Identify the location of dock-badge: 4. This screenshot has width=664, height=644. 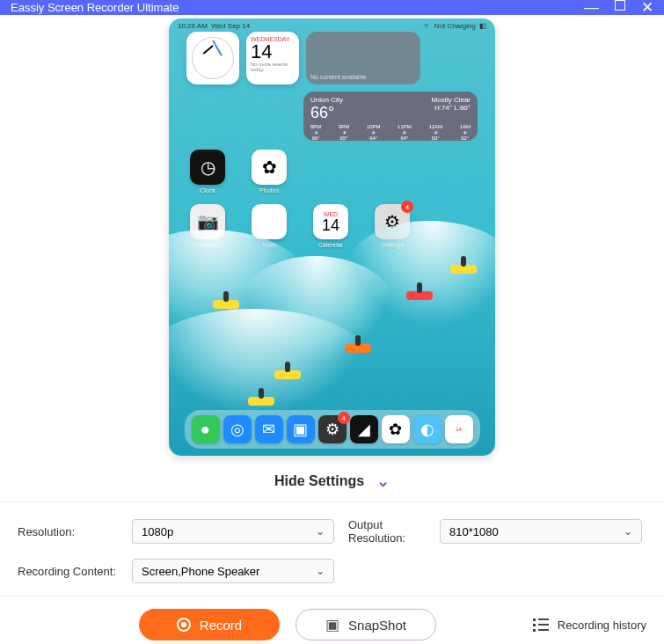
(344, 418).